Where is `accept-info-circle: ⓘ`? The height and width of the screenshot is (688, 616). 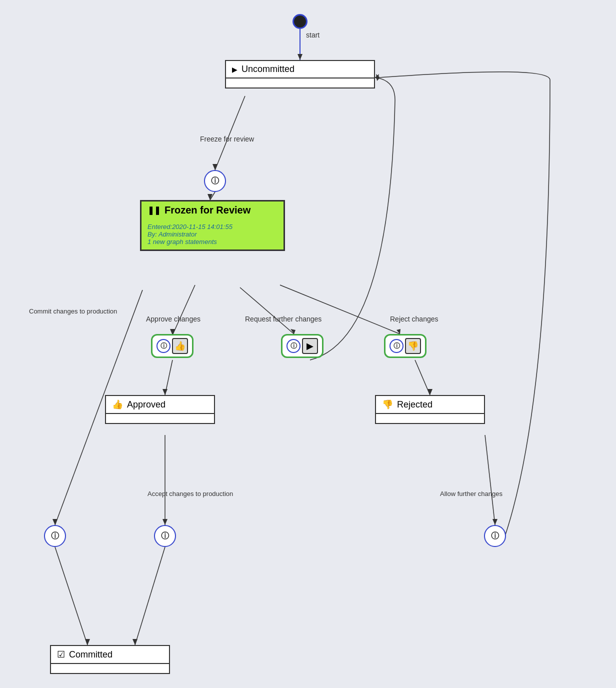
accept-info-circle: ⓘ is located at coordinates (165, 536).